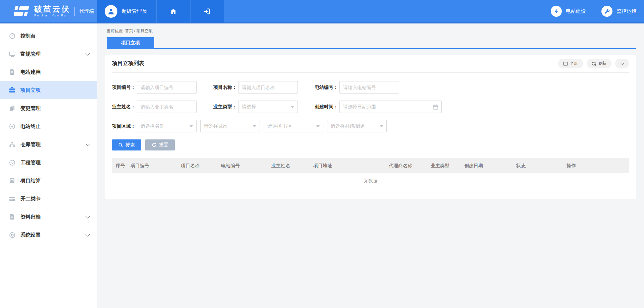  Describe the element at coordinates (12, 181) in the screenshot. I see `calculator-icon` at that location.